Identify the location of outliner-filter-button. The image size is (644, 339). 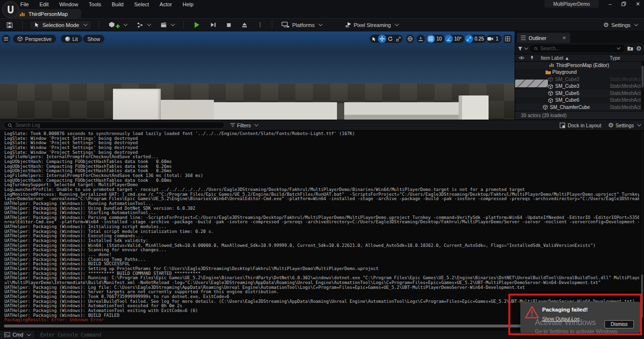
(522, 49).